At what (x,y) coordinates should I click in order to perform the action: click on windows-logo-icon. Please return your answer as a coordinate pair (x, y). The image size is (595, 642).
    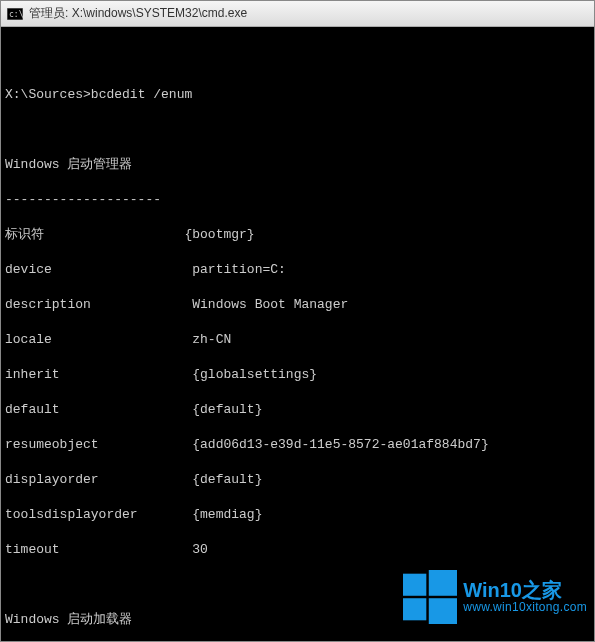
    Looking at the image, I should click on (430, 597).